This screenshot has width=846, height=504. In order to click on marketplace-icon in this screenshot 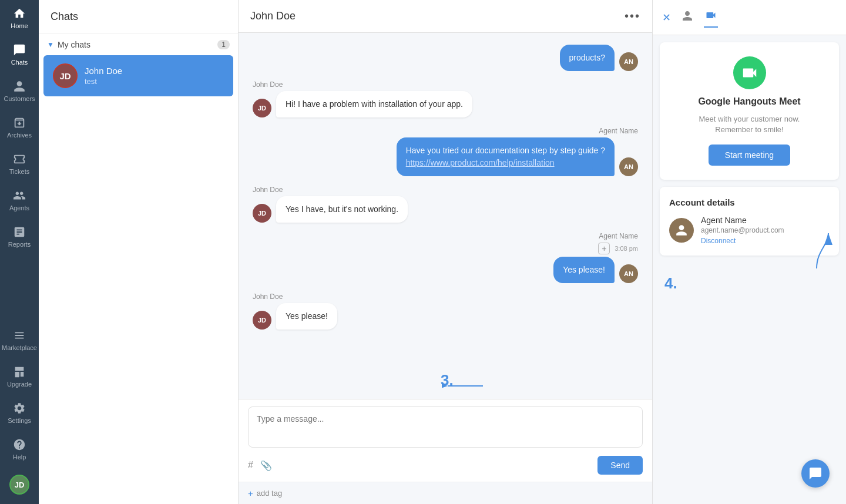, I will do `click(19, 335)`.